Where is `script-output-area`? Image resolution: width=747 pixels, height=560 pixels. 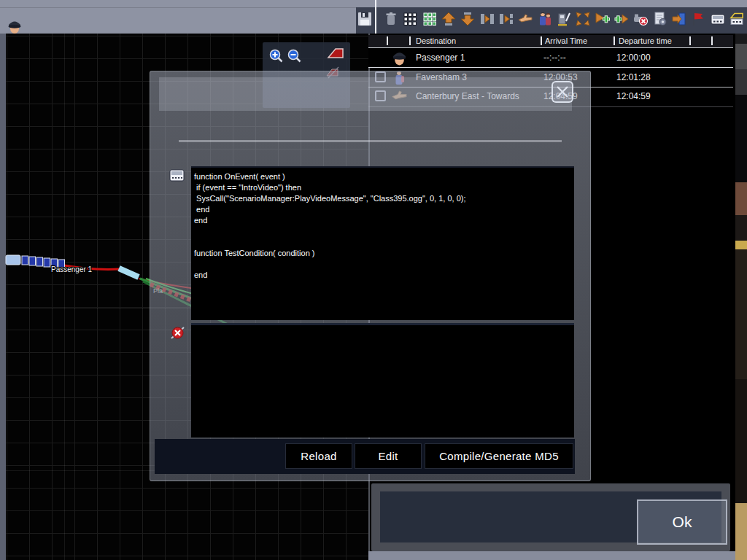 script-output-area is located at coordinates (382, 381).